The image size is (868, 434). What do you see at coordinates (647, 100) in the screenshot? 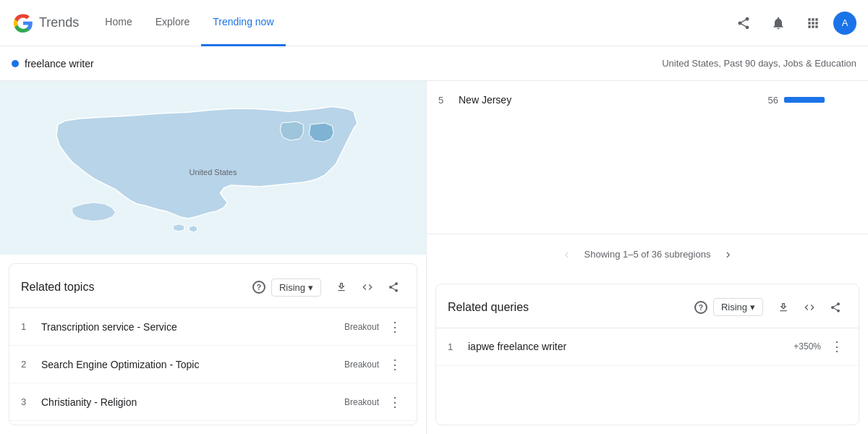
I see `subregion-item: 5 New Jersey 56` at bounding box center [647, 100].